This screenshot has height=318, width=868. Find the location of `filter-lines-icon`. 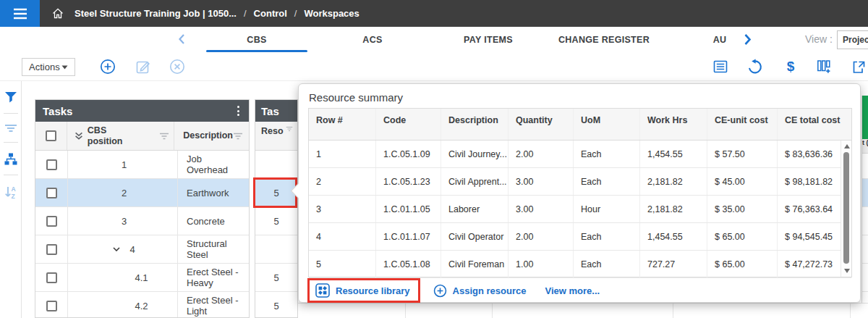

filter-lines-icon is located at coordinates (11, 128).